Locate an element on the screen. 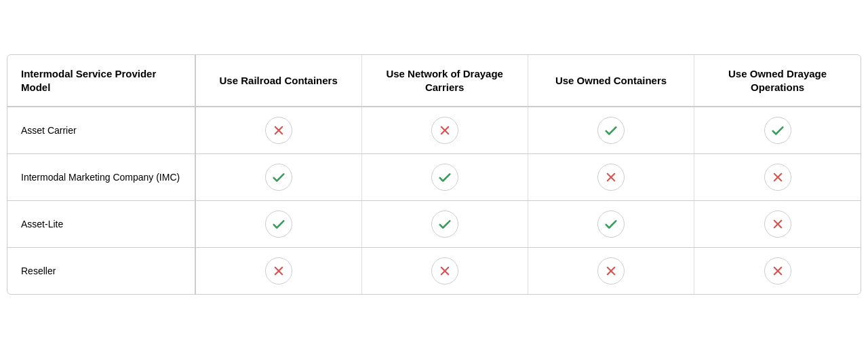 The width and height of the screenshot is (868, 349). header-owned-containers-label: Use Owned Containers is located at coordinates (611, 80).